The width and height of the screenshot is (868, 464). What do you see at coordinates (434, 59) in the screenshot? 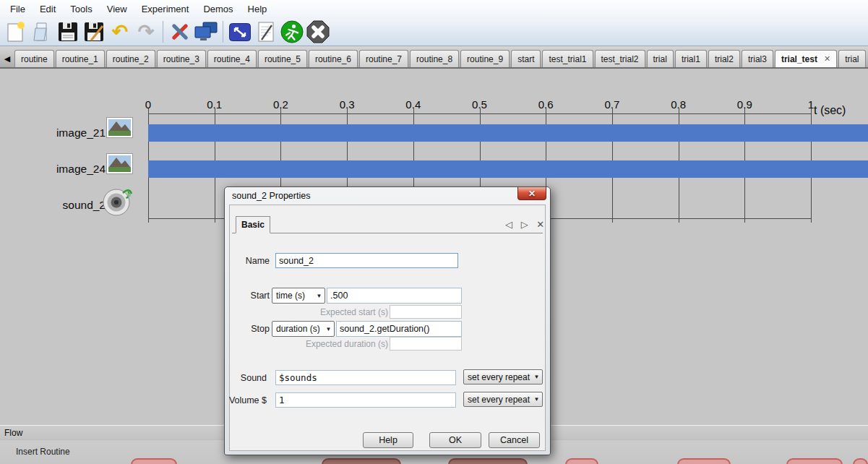
I see `tab-routine_8: routine_8` at bounding box center [434, 59].